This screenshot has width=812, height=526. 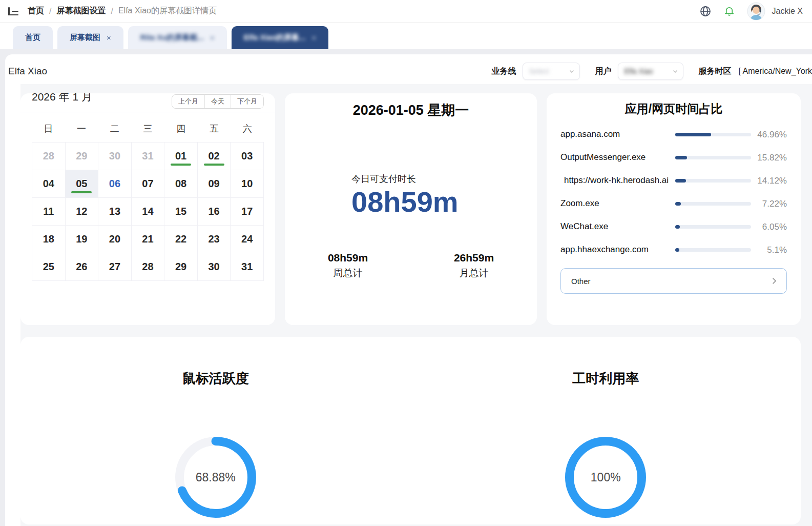 I want to click on prev-month-button: 上个月, so click(x=189, y=102).